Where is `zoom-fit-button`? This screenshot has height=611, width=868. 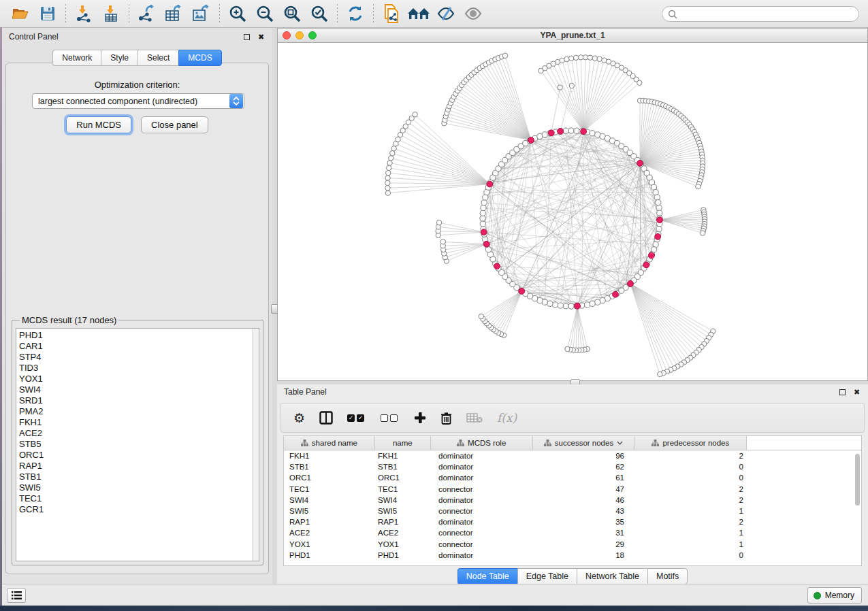 zoom-fit-button is located at coordinates (292, 14).